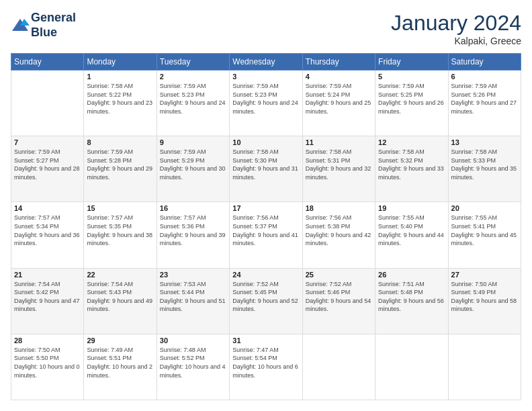 This screenshot has width=532, height=411. What do you see at coordinates (485, 297) in the screenshot?
I see `cell-info: Sunrise: 7:50 AMSunset: 5:49 PMDaylight:…` at bounding box center [485, 297].